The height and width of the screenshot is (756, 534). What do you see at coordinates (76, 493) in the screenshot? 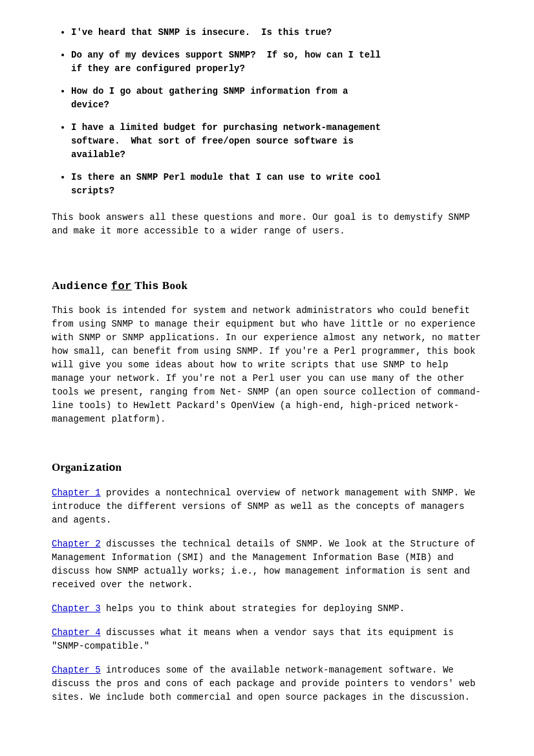
I see `chapter-1-link: Chapter 1` at bounding box center [76, 493].